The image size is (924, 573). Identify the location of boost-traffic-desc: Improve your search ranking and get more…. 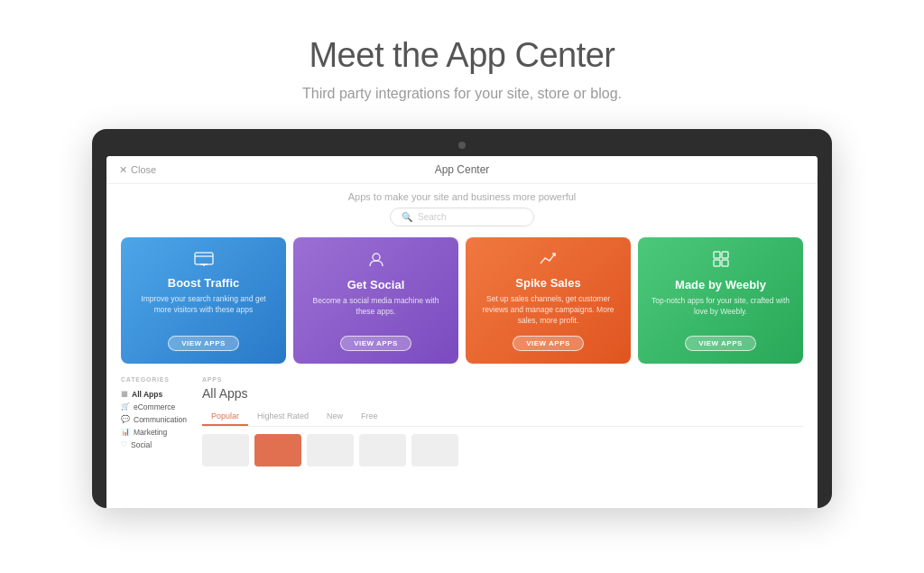
(204, 310).